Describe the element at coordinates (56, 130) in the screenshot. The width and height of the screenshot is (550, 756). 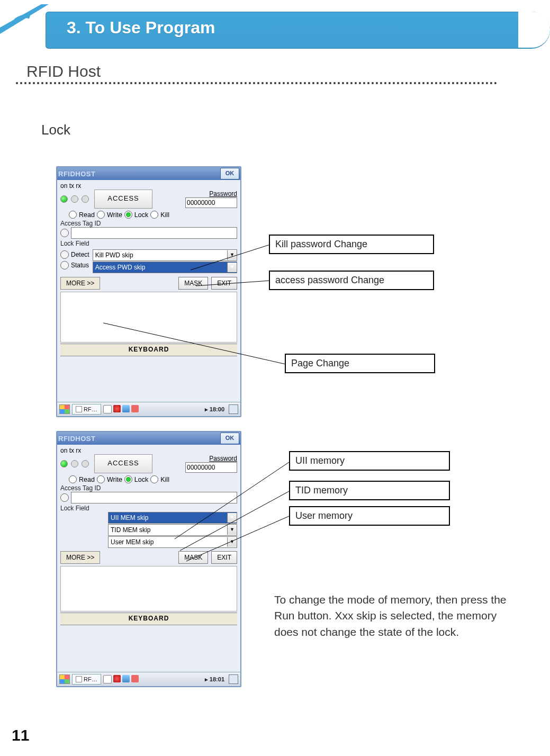
I see `subsection-title: Lock` at that location.